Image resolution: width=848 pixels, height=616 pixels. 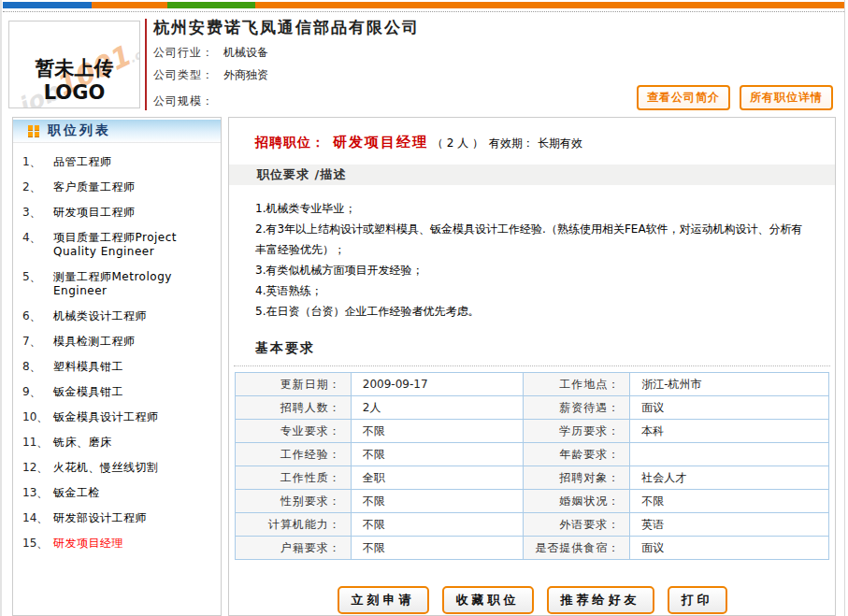 What do you see at coordinates (135, 393) in the screenshot?
I see `job-label: 钣金模具钳工` at bounding box center [135, 393].